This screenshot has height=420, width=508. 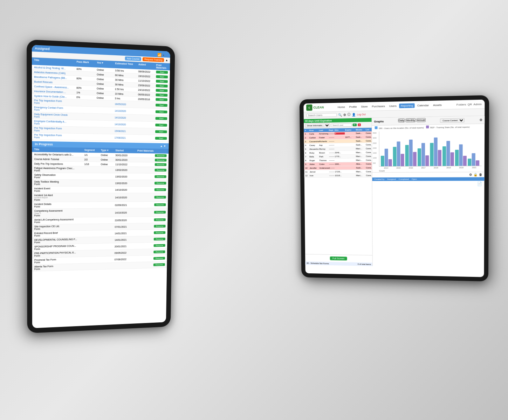 What do you see at coordinates (423, 105) in the screenshot?
I see `nav-calendar: Calendar` at bounding box center [423, 105].